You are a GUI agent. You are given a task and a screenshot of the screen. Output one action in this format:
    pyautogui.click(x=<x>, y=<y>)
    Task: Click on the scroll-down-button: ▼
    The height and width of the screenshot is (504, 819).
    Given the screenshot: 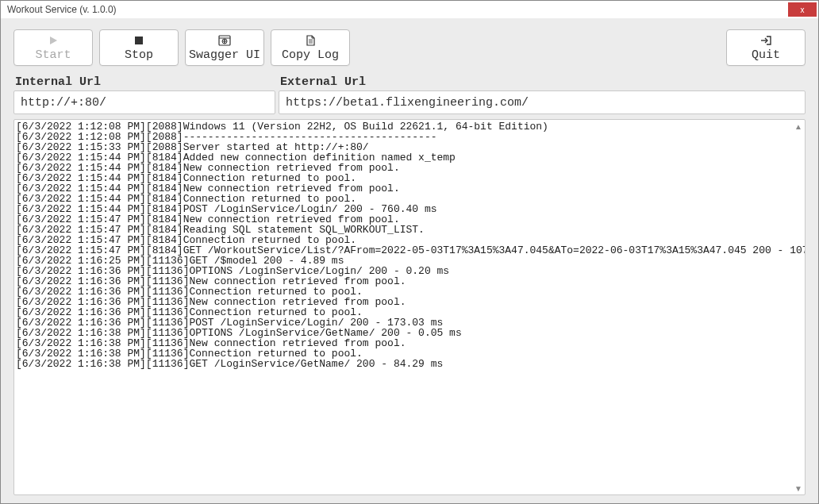 What is the action you would take?
    pyautogui.click(x=798, y=488)
    